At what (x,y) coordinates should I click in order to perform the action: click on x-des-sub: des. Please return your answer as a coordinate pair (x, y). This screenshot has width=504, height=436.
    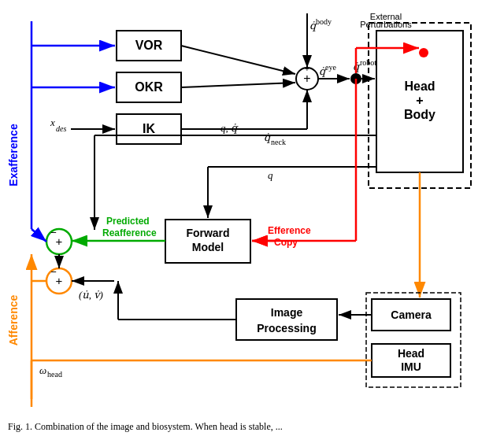
    Looking at the image, I should click on (61, 129).